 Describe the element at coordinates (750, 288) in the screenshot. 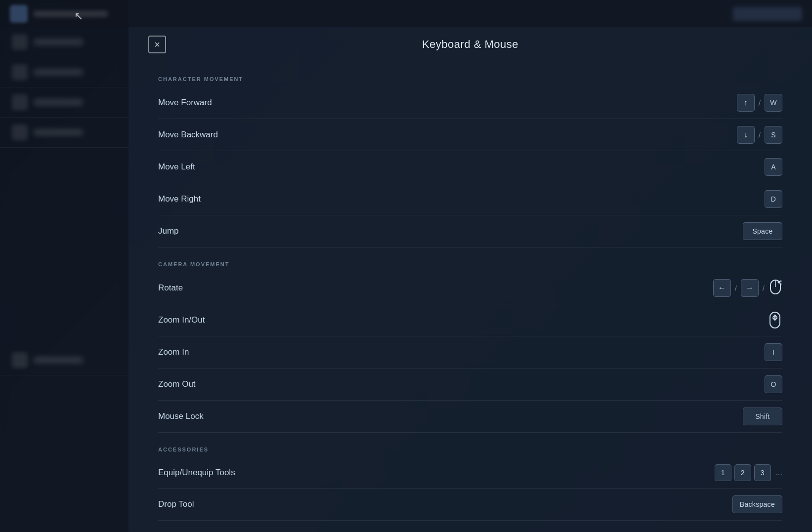

I see `key-arrow: →` at that location.